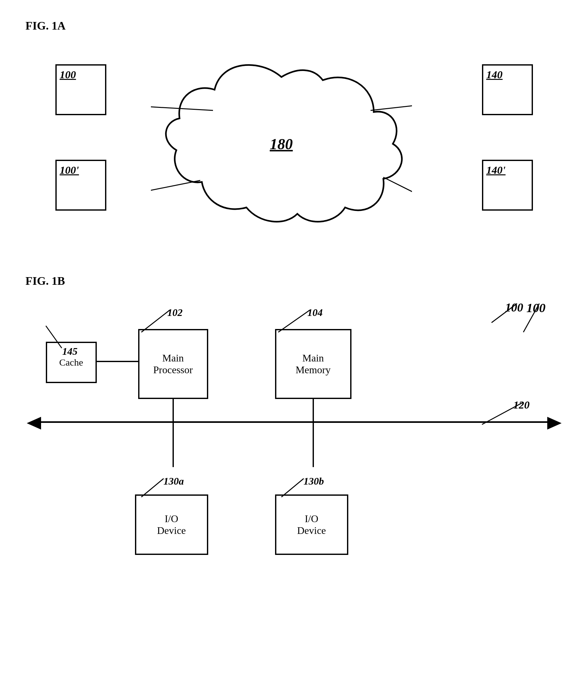  What do you see at coordinates (522, 405) in the screenshot?
I see `ref-120-label: 120` at bounding box center [522, 405].